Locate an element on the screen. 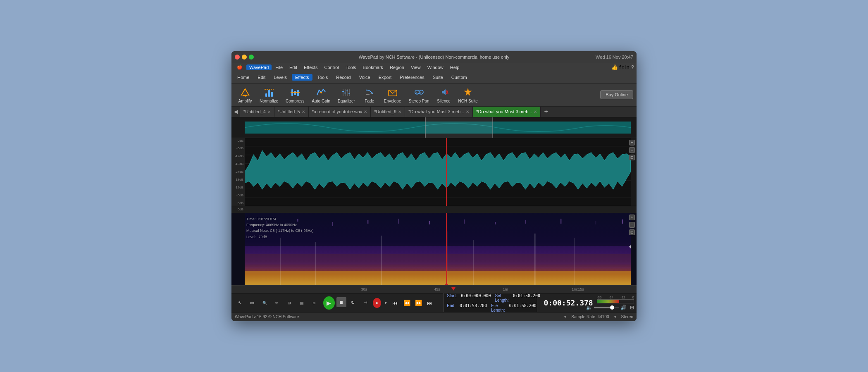  minimize-button is located at coordinates (244, 57).